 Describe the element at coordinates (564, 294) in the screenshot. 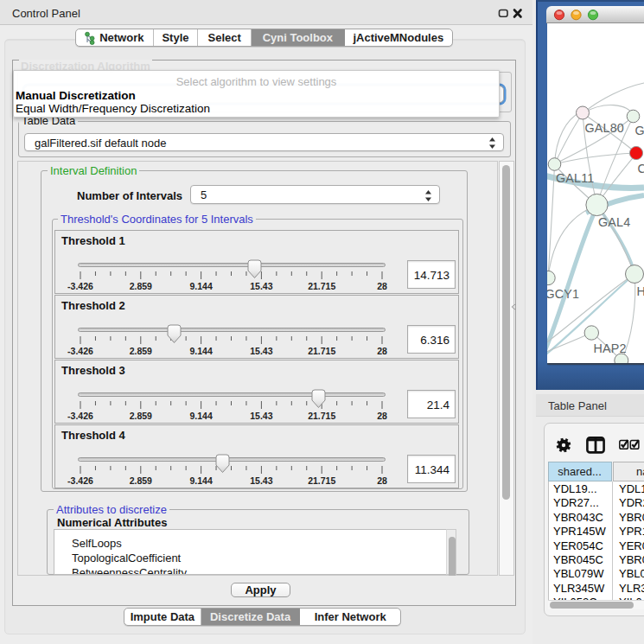

I see `svg-text: GCY1` at that location.